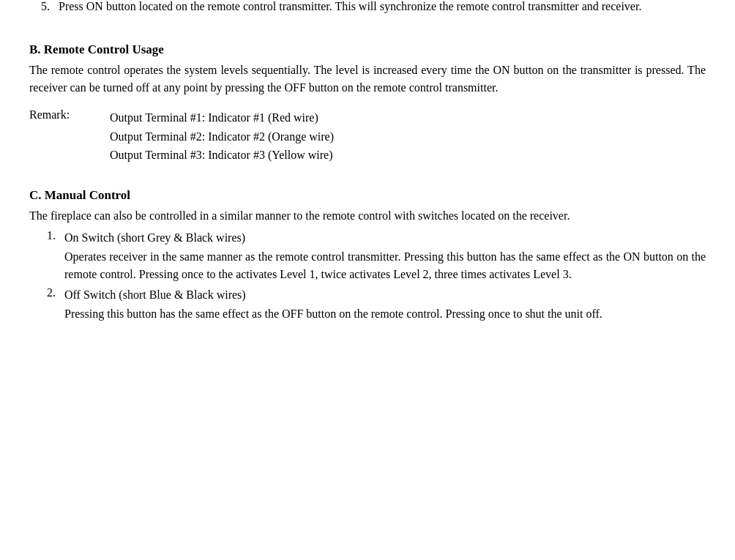  Describe the element at coordinates (385, 305) in the screenshot. I see `list-item-2-content: Off Switch (short Blue & Black wires) Pr…` at that location.